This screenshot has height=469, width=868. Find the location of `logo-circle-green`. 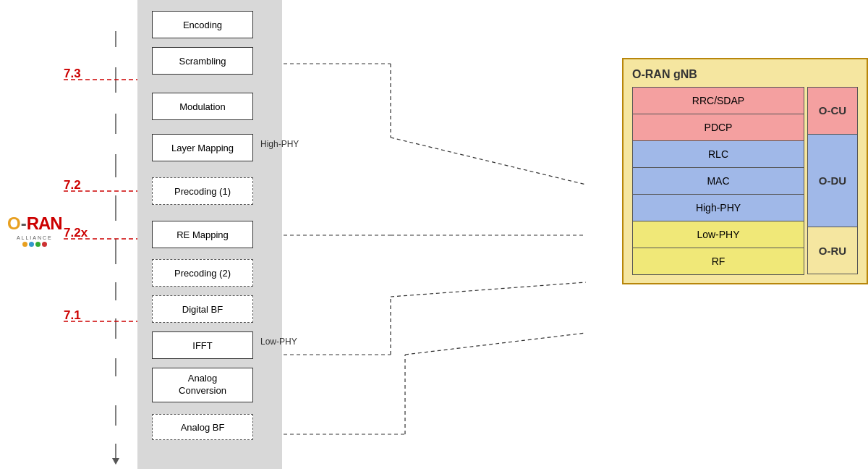

logo-circle-green is located at coordinates (38, 245).